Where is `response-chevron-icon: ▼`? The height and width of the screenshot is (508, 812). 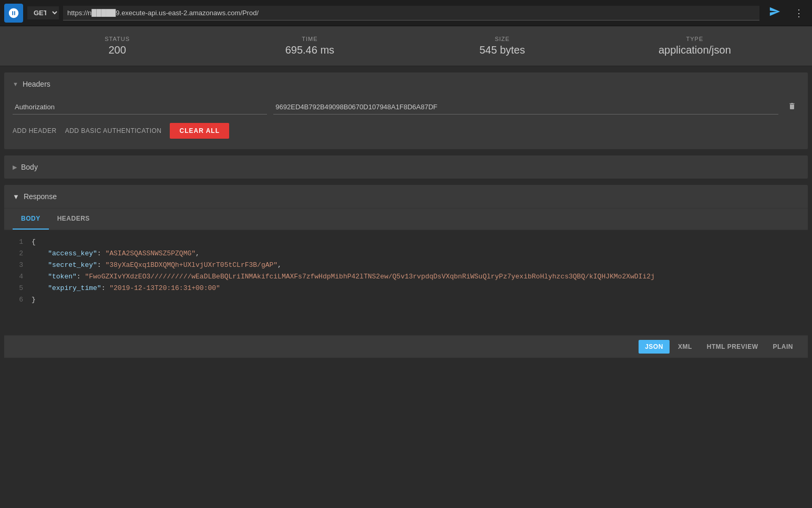 response-chevron-icon: ▼ is located at coordinates (16, 196).